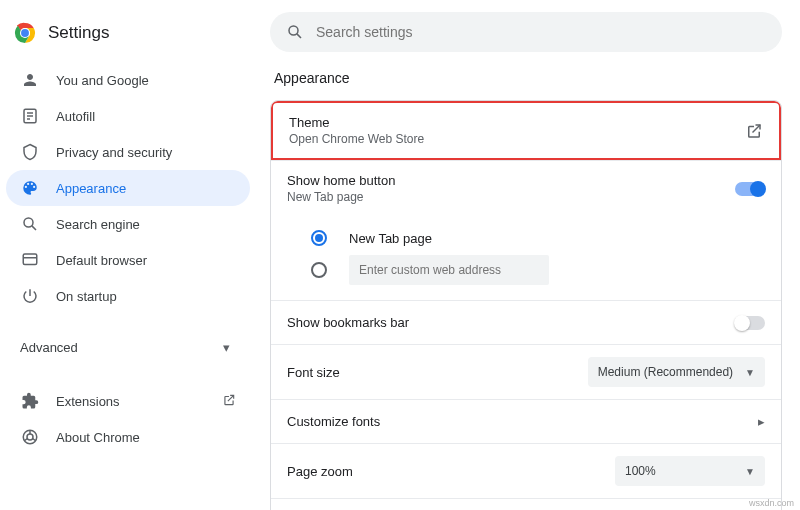  Describe the element at coordinates (30, 80) in the screenshot. I see `person-icon` at that location.